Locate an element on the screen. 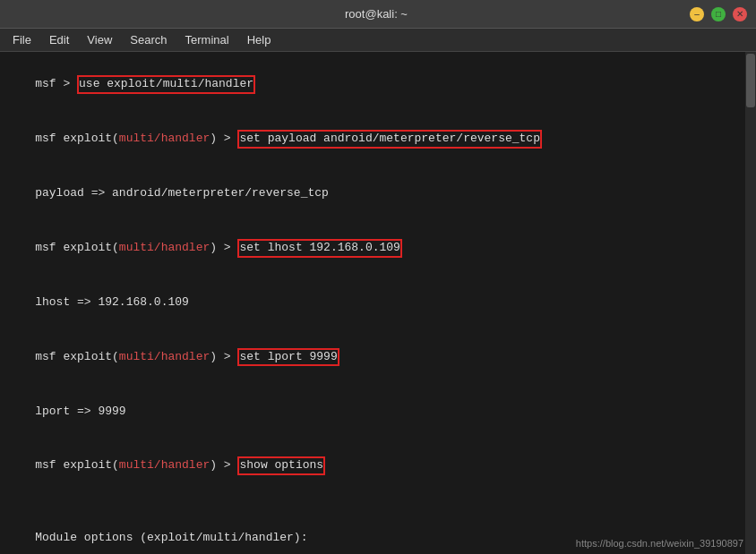 This screenshot has width=756, height=554. terminal-line: lport => 9999 is located at coordinates (378, 412).